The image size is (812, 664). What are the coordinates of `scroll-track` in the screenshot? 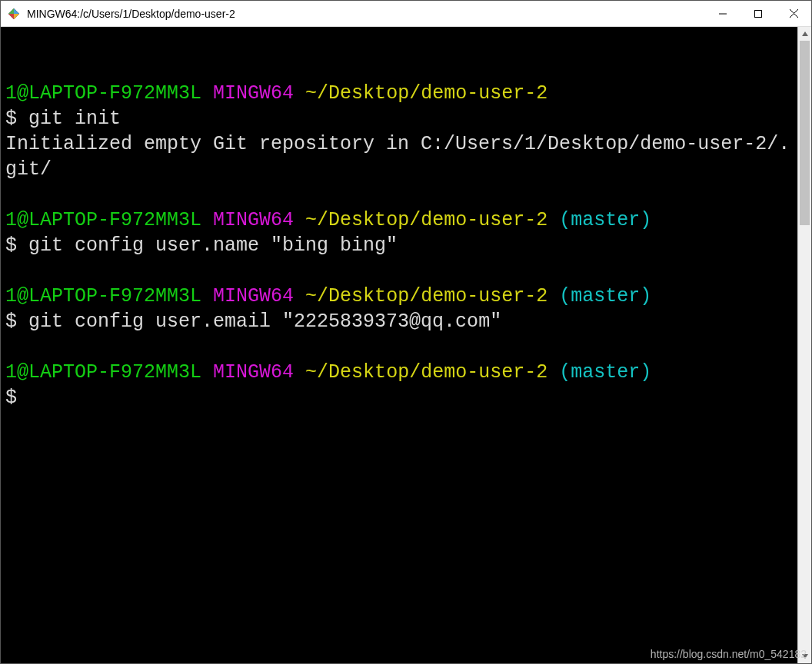 It's located at (804, 345).